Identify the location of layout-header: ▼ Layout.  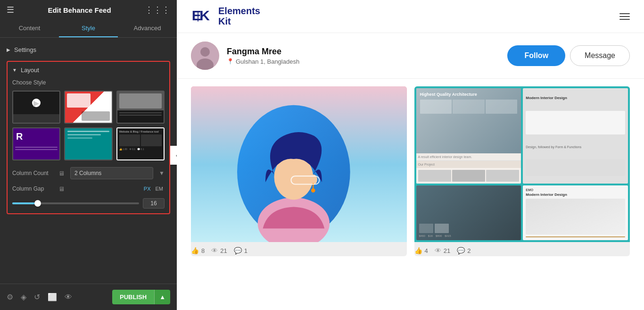
(89, 70).